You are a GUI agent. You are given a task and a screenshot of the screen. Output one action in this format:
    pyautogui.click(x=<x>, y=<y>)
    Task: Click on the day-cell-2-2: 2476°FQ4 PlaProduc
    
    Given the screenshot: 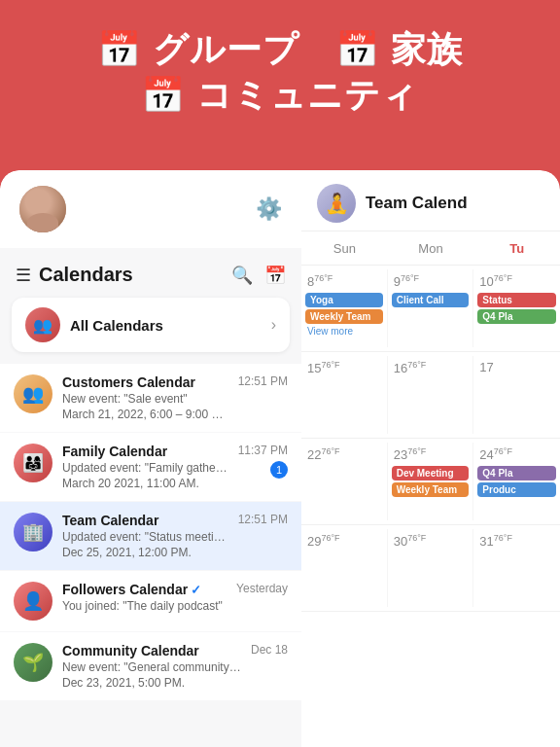 What is the action you would take?
    pyautogui.click(x=517, y=481)
    